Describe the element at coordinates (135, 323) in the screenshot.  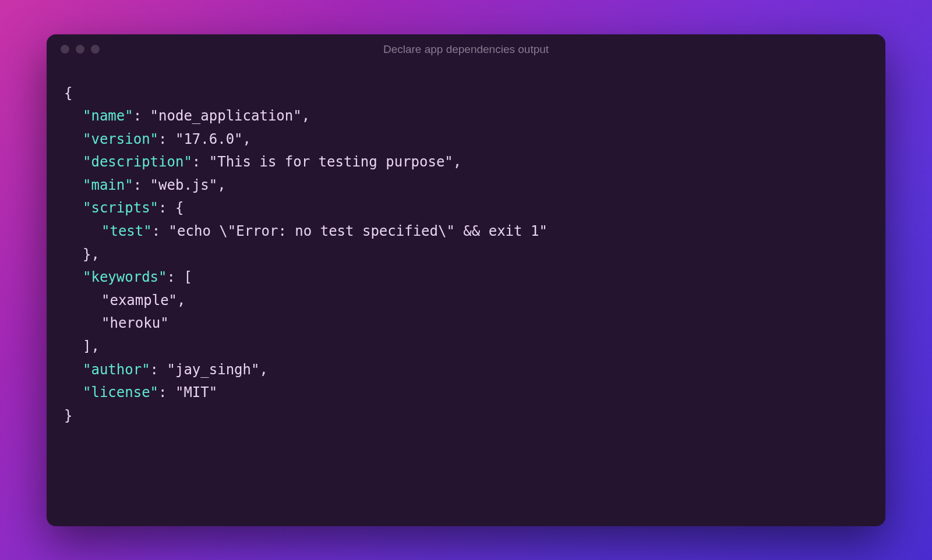
I see `json-keyword-2: "heroku"` at that location.